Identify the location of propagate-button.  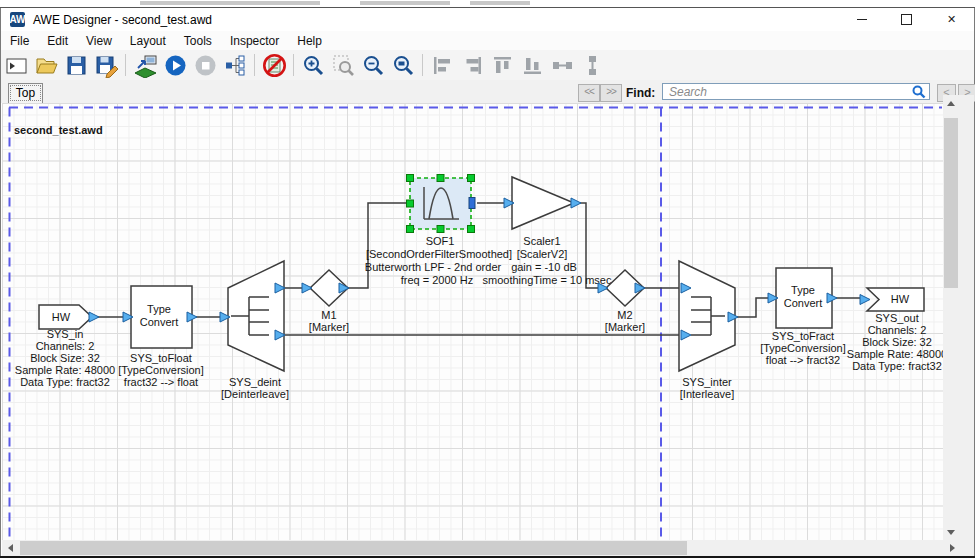
(235, 65).